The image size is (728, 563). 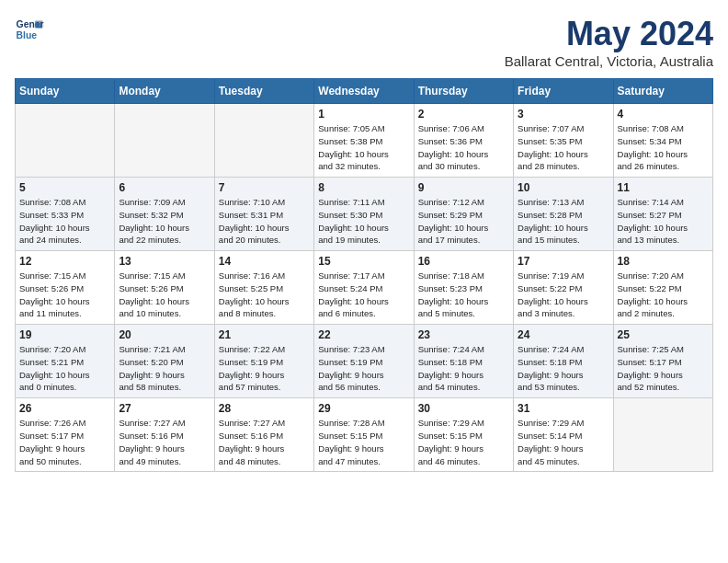 I want to click on calendar-day-cell: 31Sunrise: 7:29 AM Sunset: 5:14 PM Dayli…, so click(x=563, y=435).